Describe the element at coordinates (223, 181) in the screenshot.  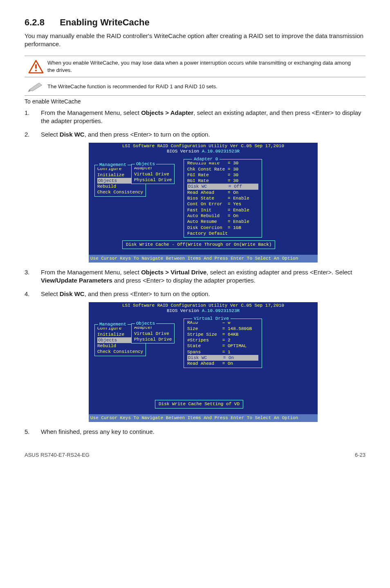
I see `prop-row: BGI Rate = 30` at that location.